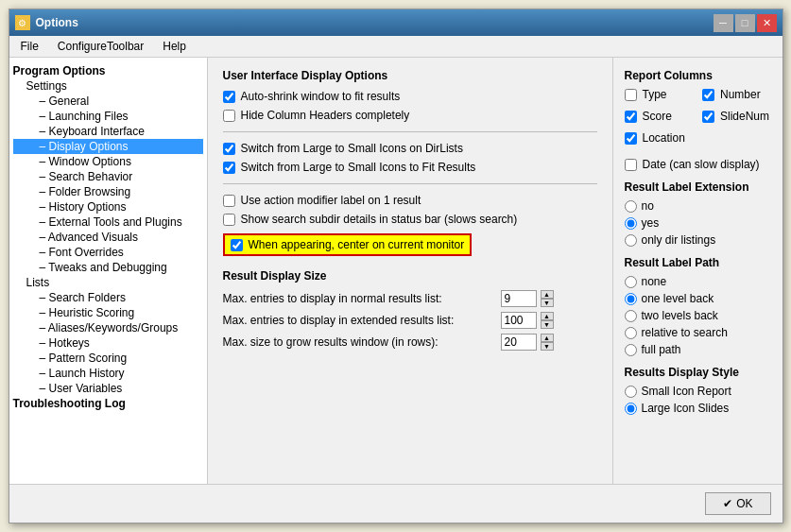  What do you see at coordinates (663, 138) in the screenshot?
I see `rc-location-label: Location` at bounding box center [663, 138].